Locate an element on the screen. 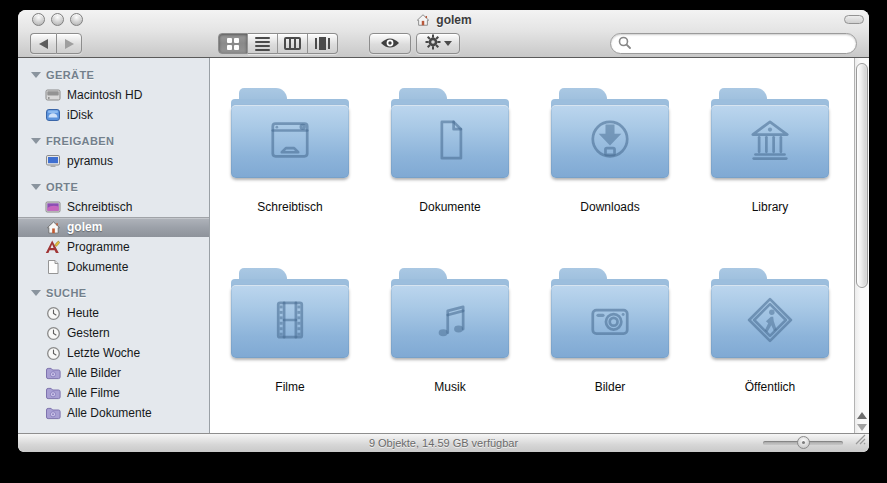 The image size is (887, 483). document-glyph is located at coordinates (450, 140).